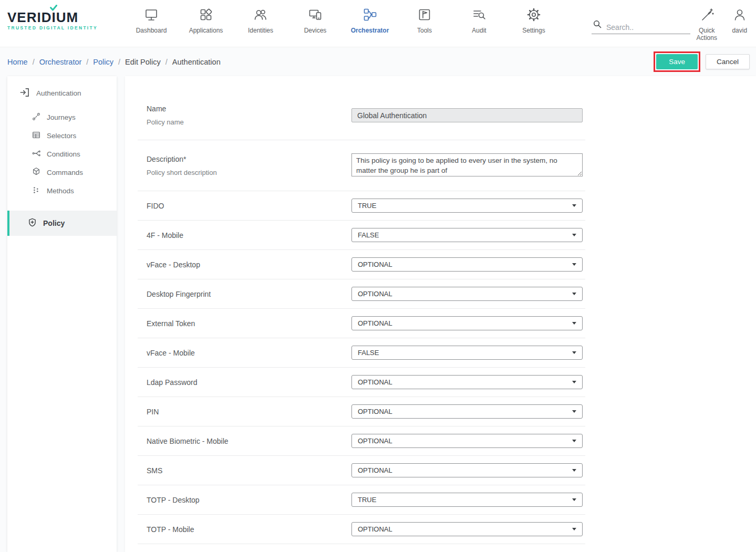 The width and height of the screenshot is (756, 552). I want to click on user-label: david, so click(740, 30).